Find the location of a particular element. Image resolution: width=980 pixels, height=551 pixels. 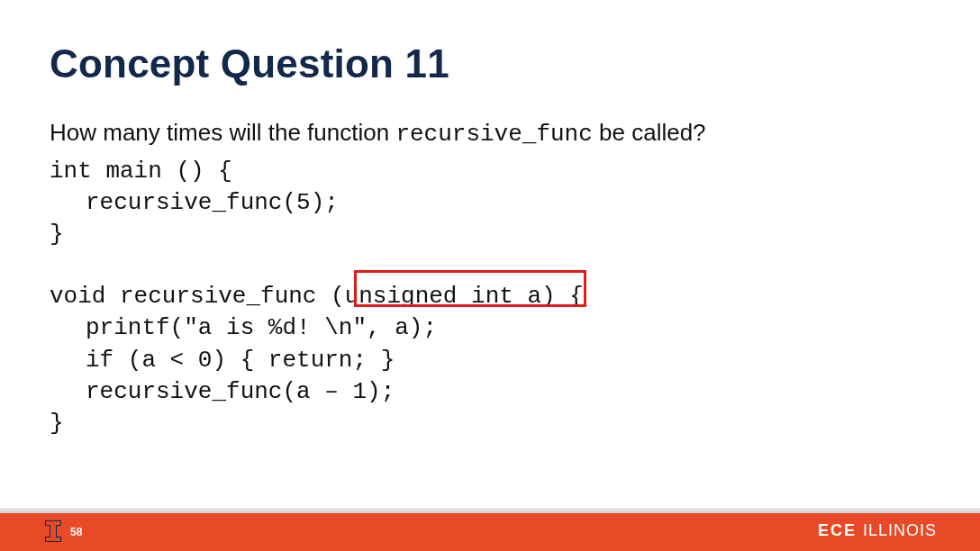

footer-brand-light: ILLINOIS is located at coordinates (900, 530).